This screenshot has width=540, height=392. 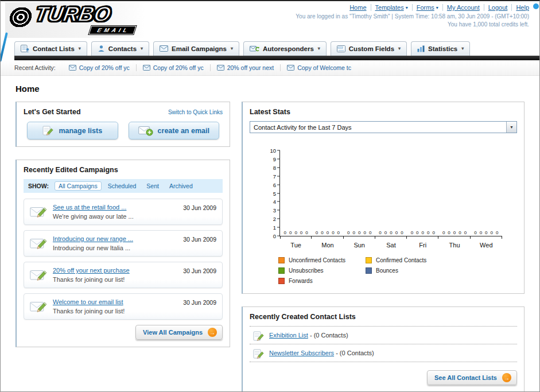 I want to click on campaign-subtitle: Thanks for joining our list!, so click(x=114, y=280).